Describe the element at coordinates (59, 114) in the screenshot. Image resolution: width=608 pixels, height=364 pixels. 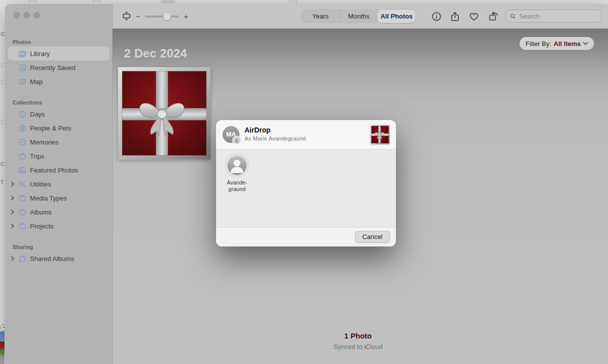
I see `sidebar-item-days: Days` at that location.